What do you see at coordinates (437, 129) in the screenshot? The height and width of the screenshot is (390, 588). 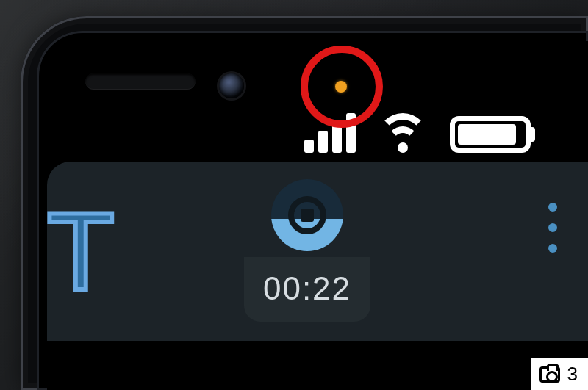 I see `status-bar` at bounding box center [437, 129].